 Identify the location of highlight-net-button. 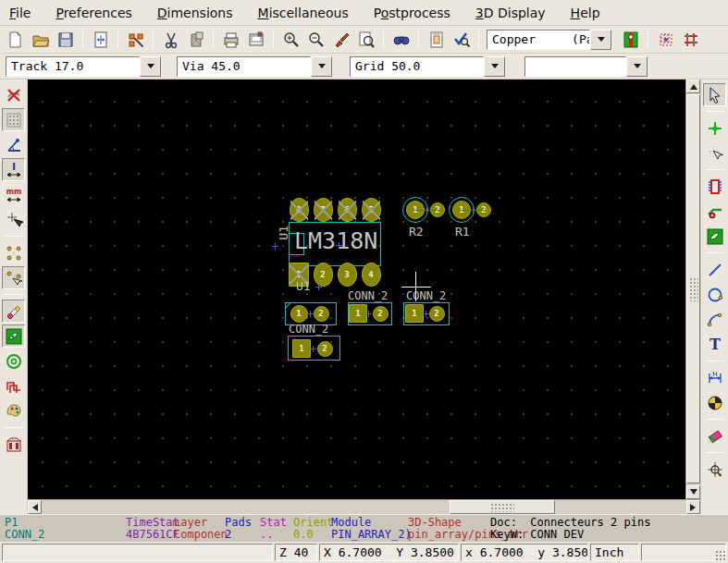
(714, 128).